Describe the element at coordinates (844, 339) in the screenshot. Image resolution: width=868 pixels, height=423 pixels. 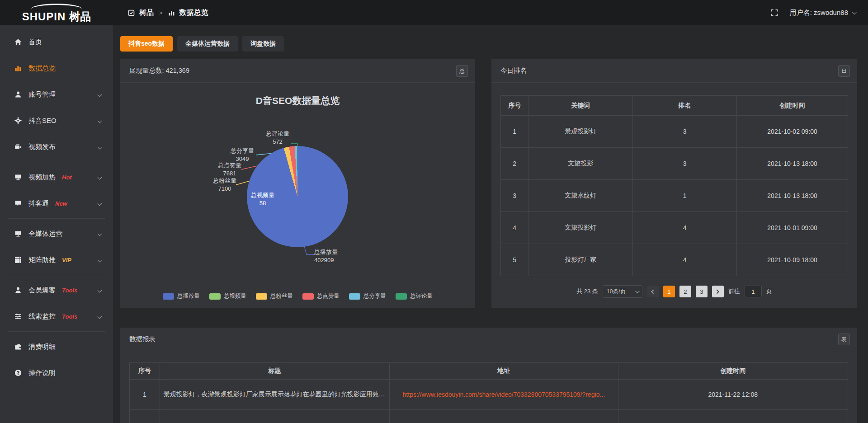
I see `report-corner-button: 表` at that location.